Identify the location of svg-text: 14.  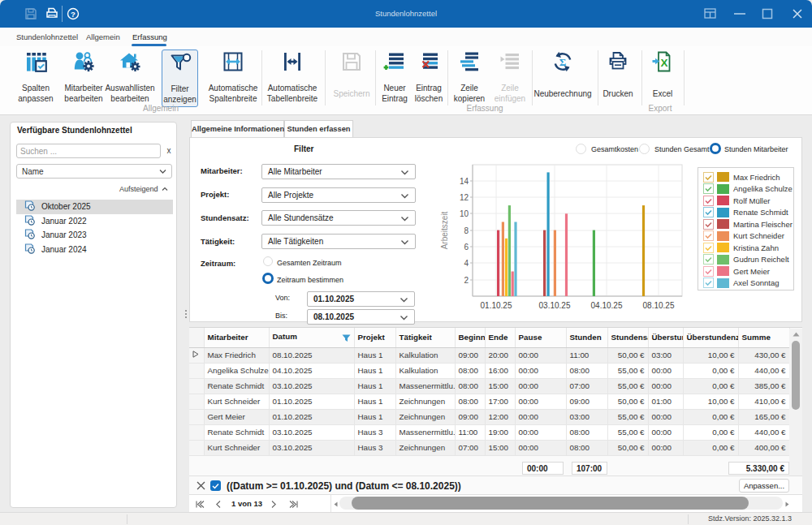
(464, 182).